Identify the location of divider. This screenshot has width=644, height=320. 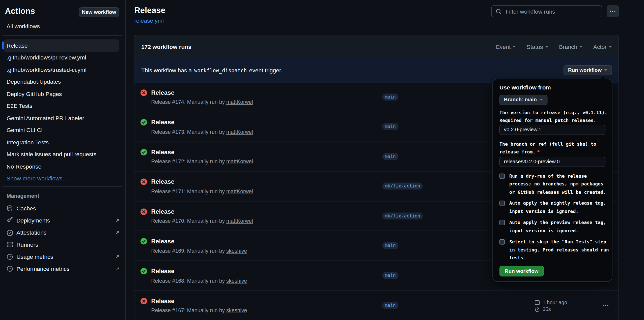
(63, 186).